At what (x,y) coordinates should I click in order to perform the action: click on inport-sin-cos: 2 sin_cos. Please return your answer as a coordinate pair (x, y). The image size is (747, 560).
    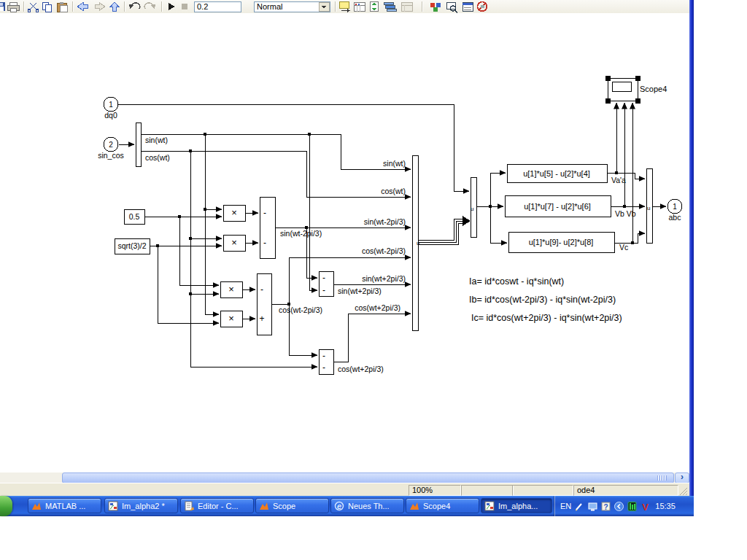
    Looking at the image, I should click on (111, 149).